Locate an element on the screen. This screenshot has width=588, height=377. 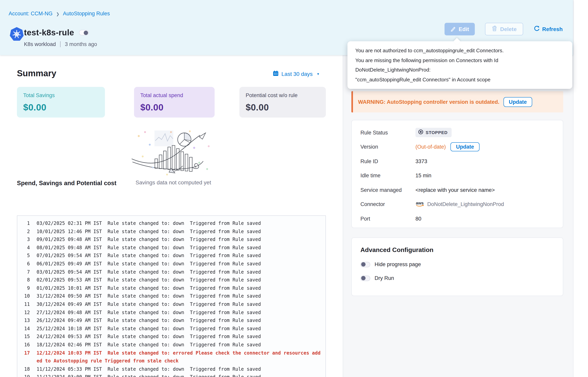
card-label: Total Savings is located at coordinates (61, 95).